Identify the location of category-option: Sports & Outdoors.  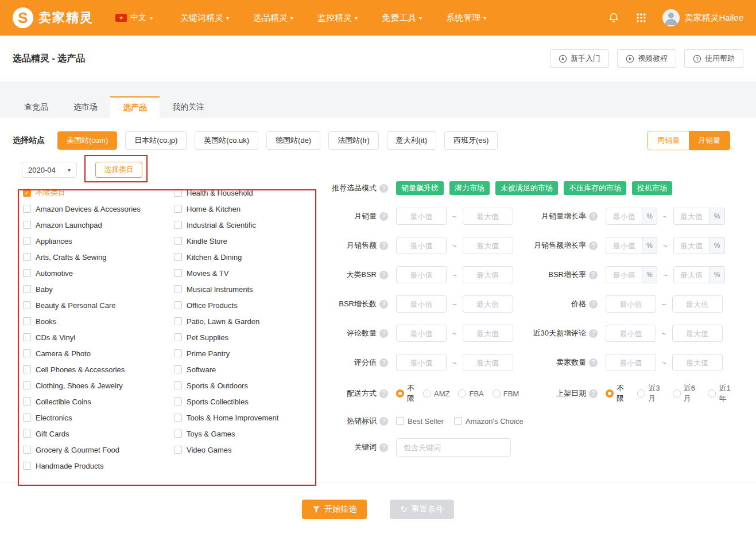
(226, 385).